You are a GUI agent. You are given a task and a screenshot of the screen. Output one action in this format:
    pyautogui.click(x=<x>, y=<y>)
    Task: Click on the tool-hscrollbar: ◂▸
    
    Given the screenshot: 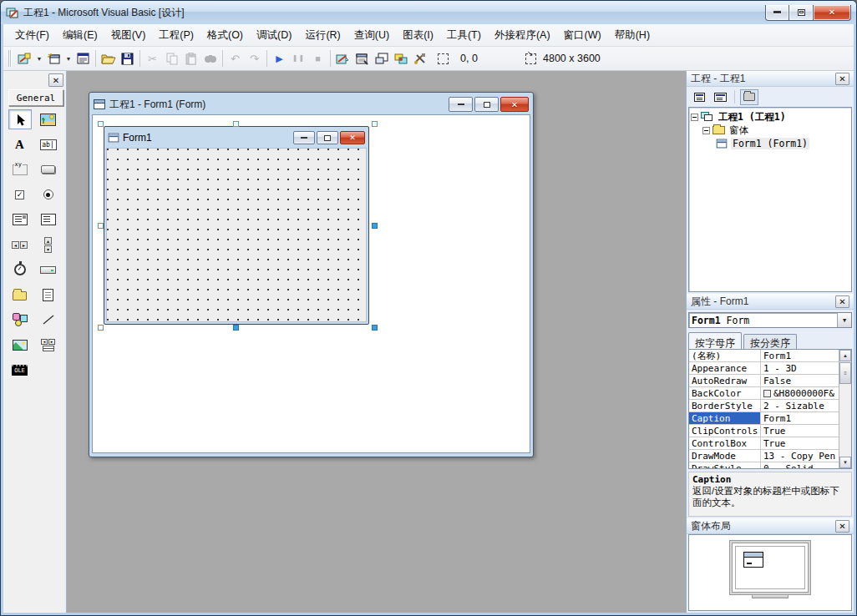 What is the action you would take?
    pyautogui.click(x=20, y=245)
    